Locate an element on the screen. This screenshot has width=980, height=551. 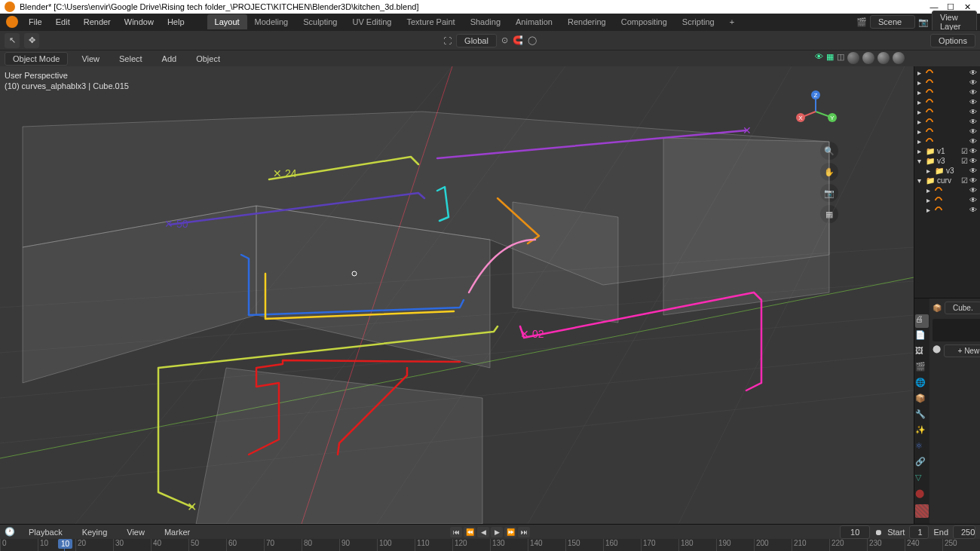
autokey-icon: ⏺ is located at coordinates (879, 532).